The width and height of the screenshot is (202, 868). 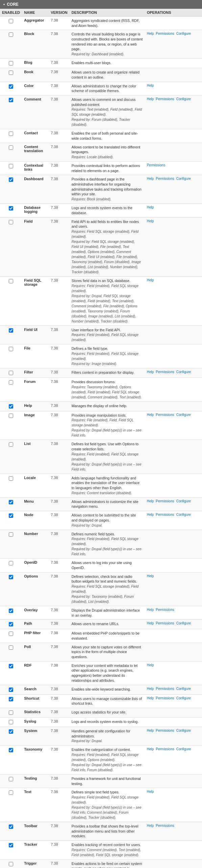 I want to click on table-row: Options7.38Defines selection, check box …, so click(x=101, y=589).